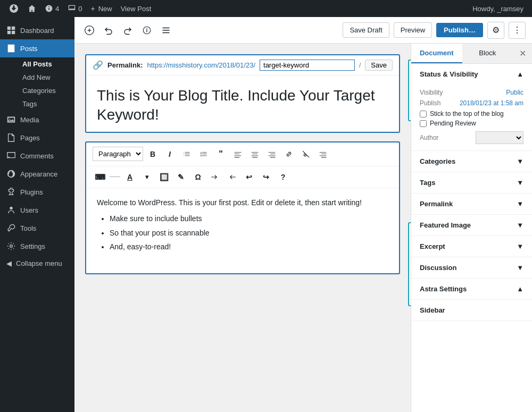 Image resolution: width=532 pixels, height=412 pixels. What do you see at coordinates (522, 53) in the screenshot?
I see `panel-close-btn: ✕` at bounding box center [522, 53].